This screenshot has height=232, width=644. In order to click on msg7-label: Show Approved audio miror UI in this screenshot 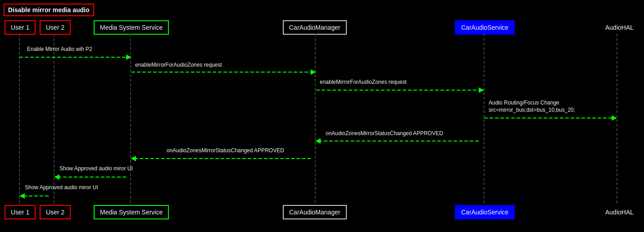, I will do `click(96, 168)`.